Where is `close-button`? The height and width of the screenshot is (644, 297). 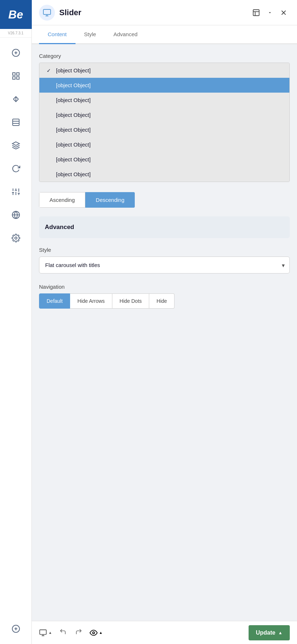 close-button is located at coordinates (284, 13).